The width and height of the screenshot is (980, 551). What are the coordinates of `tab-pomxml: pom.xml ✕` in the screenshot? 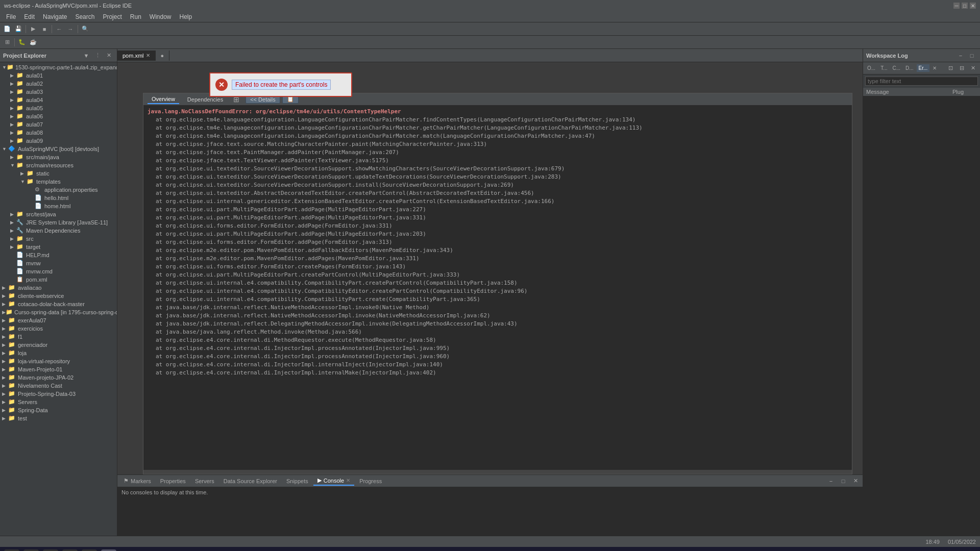 It's located at (137, 56).